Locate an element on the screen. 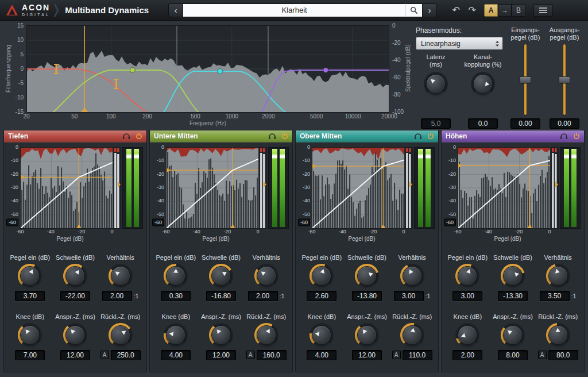  threshold-value: -16.80 is located at coordinates (221, 296).